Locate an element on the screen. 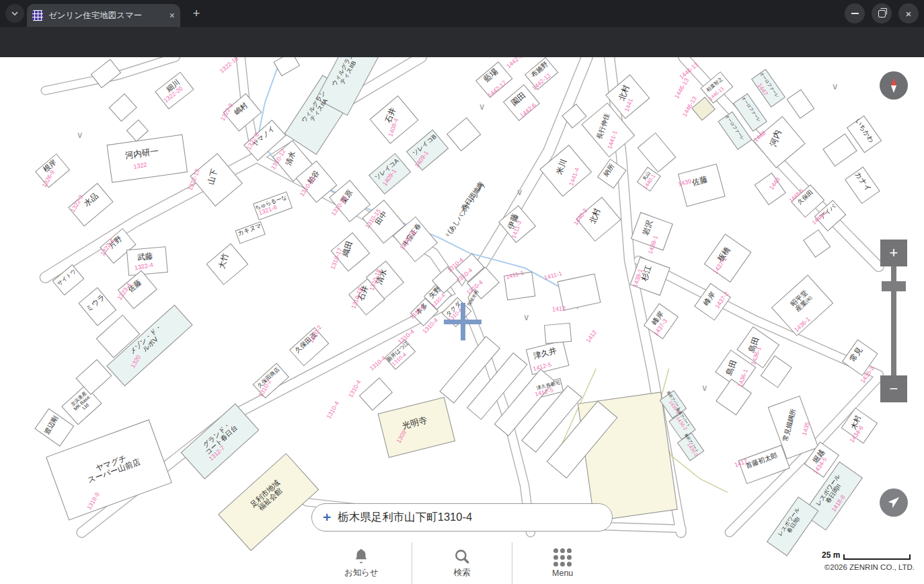 This screenshot has width=924, height=584. map-copyright: ©2026 ZENRIN CO., LTD. is located at coordinates (870, 567).